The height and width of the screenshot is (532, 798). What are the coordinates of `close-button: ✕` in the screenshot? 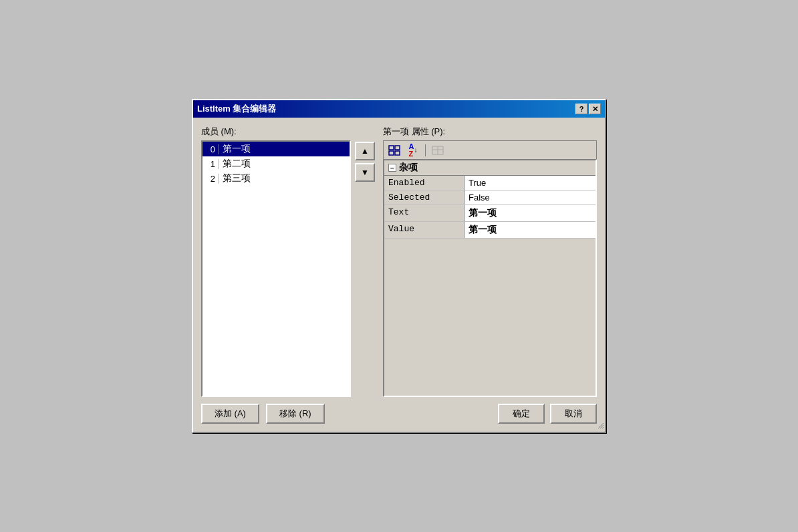 It's located at (595, 109).